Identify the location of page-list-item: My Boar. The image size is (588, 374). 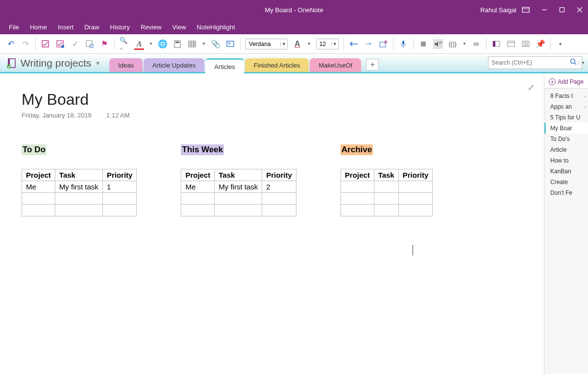
(566, 128).